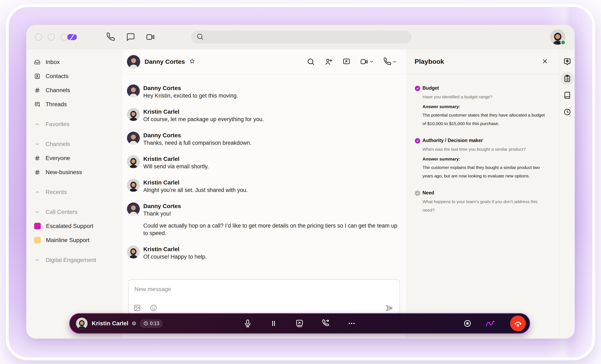 The width and height of the screenshot is (601, 364). Describe the element at coordinates (485, 172) in the screenshot. I see `playbook-answer: The customer explains that they bought a…` at that location.